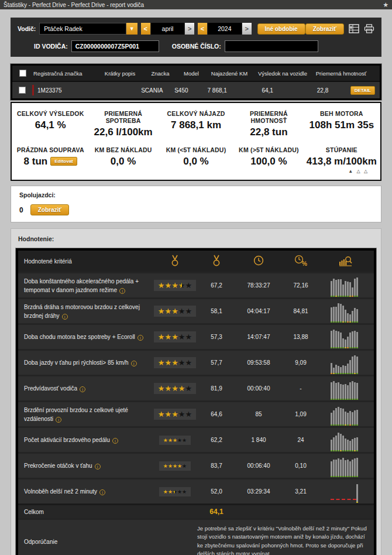  I want to click on month-field: april, so click(168, 29).